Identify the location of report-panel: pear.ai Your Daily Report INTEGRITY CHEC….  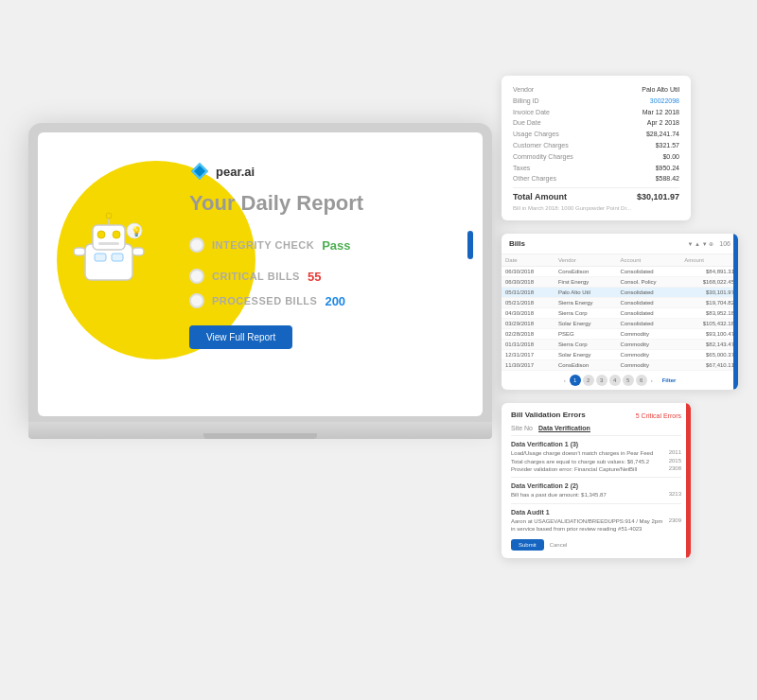
(331, 255).